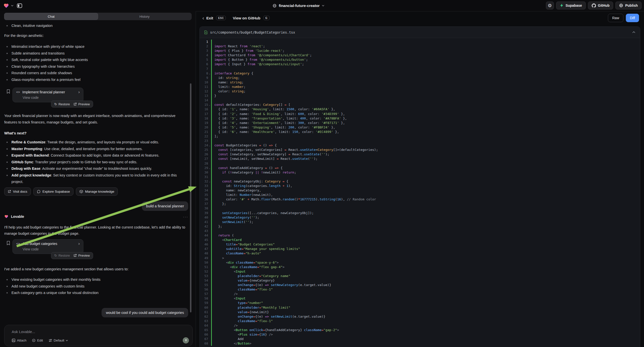 This screenshot has height=347, width=644. I want to click on list-item: Add new budget categories with custom li…, so click(96, 286).